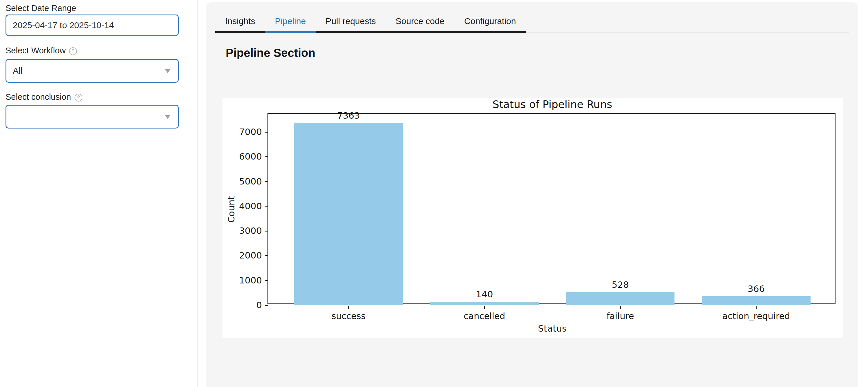 Image resolution: width=868 pixels, height=387 pixels. Describe the element at coordinates (866, 193) in the screenshot. I see `scrollbar-track` at that location.